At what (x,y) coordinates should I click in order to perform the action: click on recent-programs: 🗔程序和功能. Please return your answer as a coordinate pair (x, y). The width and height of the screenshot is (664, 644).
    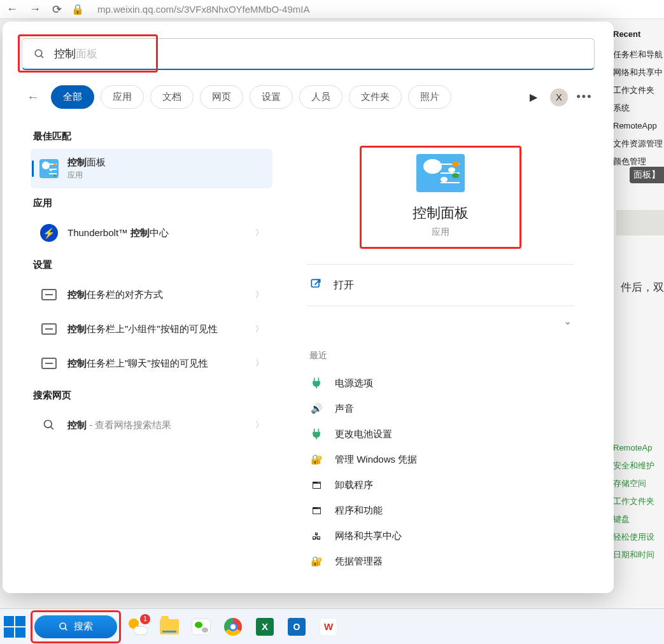
    Looking at the image, I should click on (441, 510).